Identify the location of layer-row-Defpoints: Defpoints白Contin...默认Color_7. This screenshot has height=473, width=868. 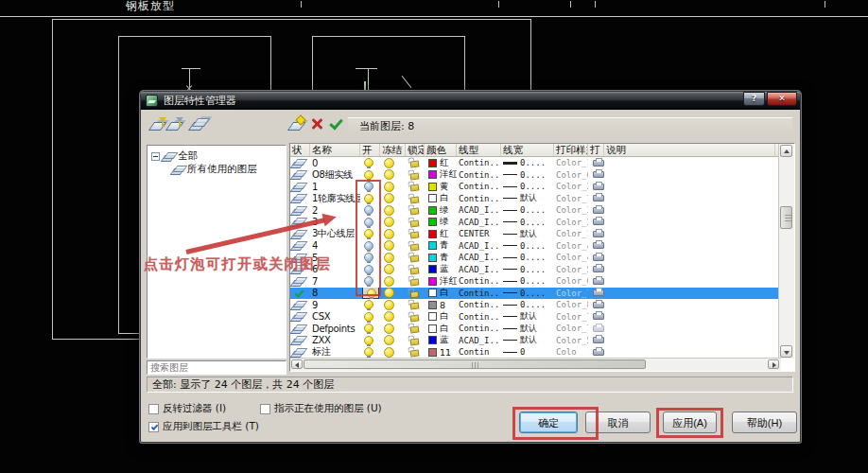
(535, 329).